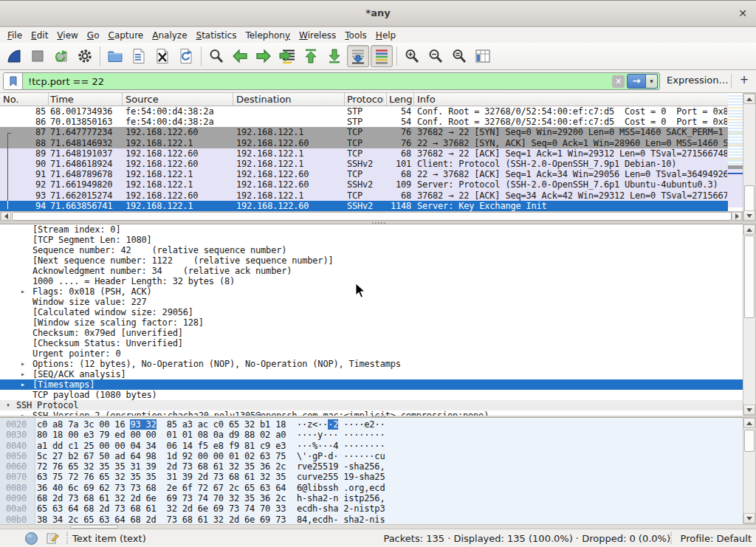 The width and height of the screenshot is (756, 547). I want to click on zoom-original-button, so click(459, 56).